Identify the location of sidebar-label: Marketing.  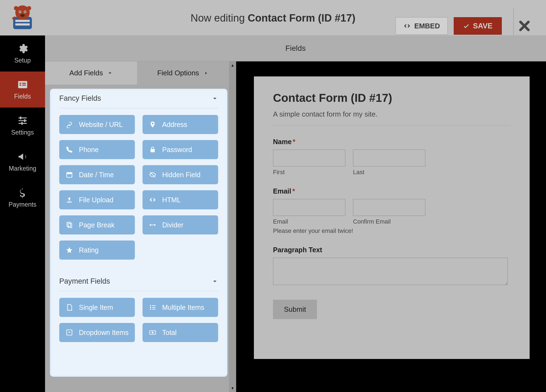
(22, 169).